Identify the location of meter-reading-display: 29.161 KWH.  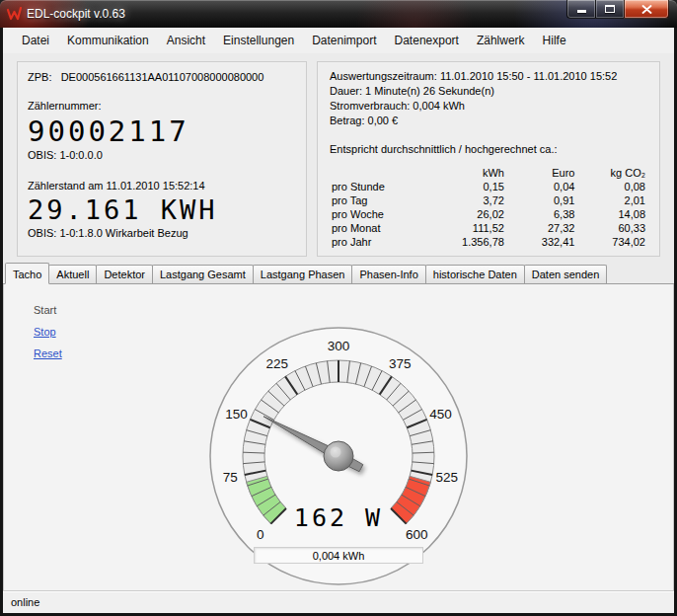
(162, 210).